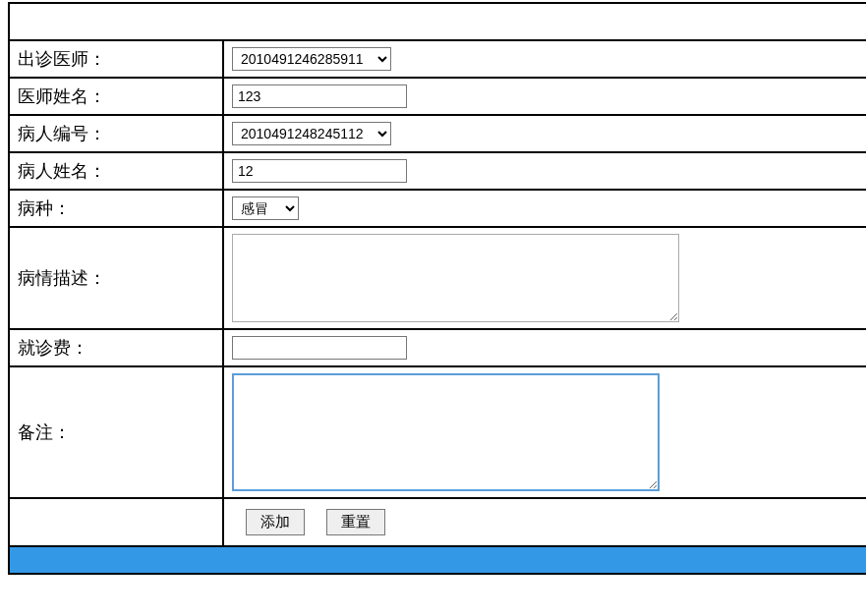 The image size is (866, 616). I want to click on remarks-textarea, so click(446, 432).